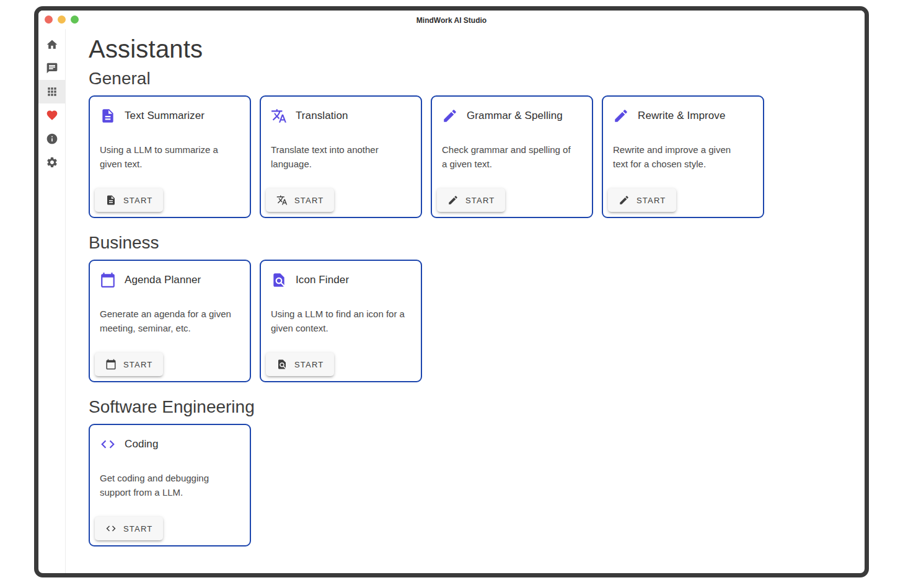  I want to click on card-description: Using a LLM to summarize a given text., so click(166, 157).